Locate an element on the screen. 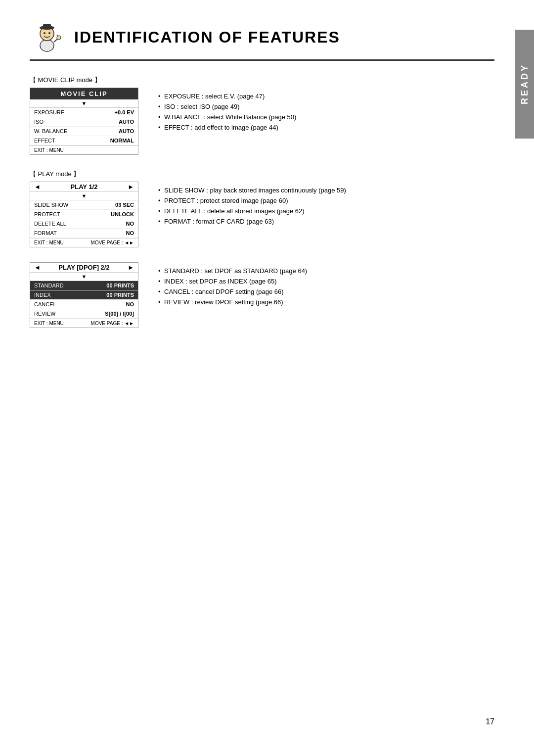 This screenshot has width=534, height=756. row-value: UNLOCK is located at coordinates (123, 214).